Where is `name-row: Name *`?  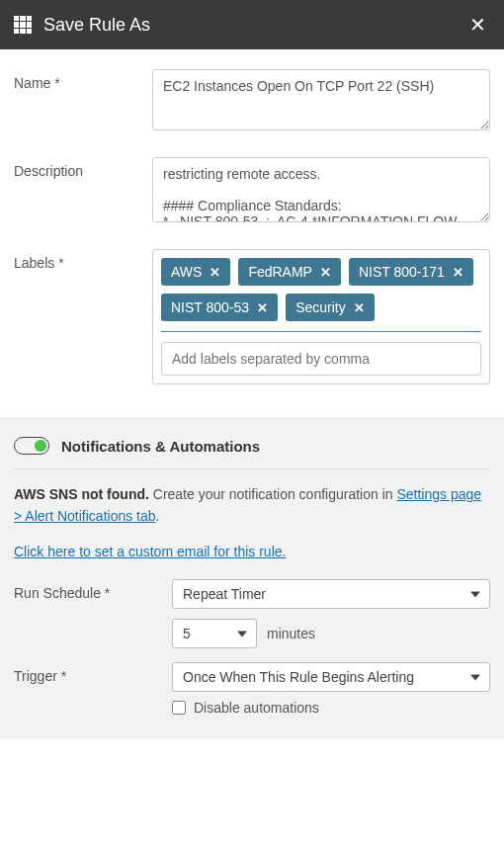 name-row: Name * is located at coordinates (252, 101).